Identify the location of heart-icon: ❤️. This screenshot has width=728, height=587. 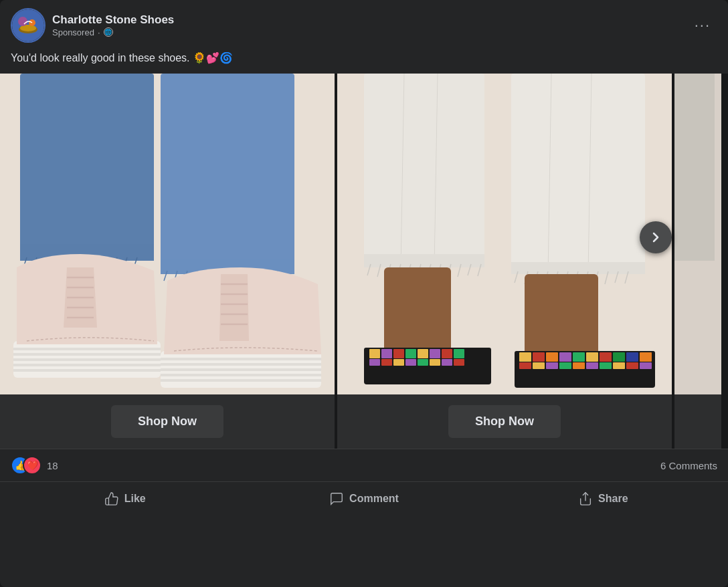
(32, 465).